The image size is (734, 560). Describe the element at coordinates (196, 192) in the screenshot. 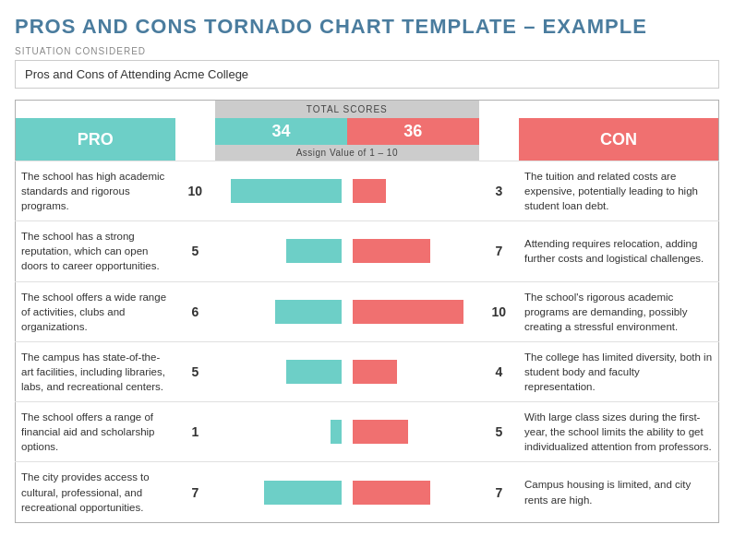

I see `pro-value: 10` at that location.